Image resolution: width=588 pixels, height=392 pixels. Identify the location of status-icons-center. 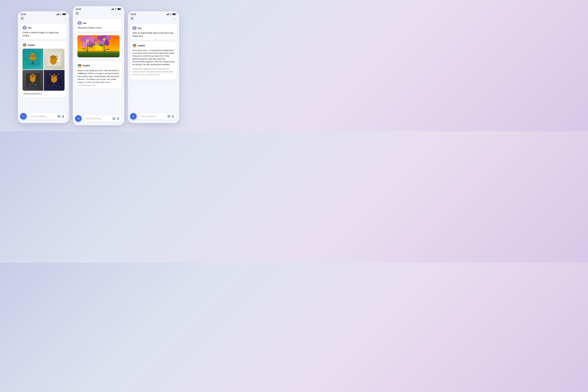
(116, 9).